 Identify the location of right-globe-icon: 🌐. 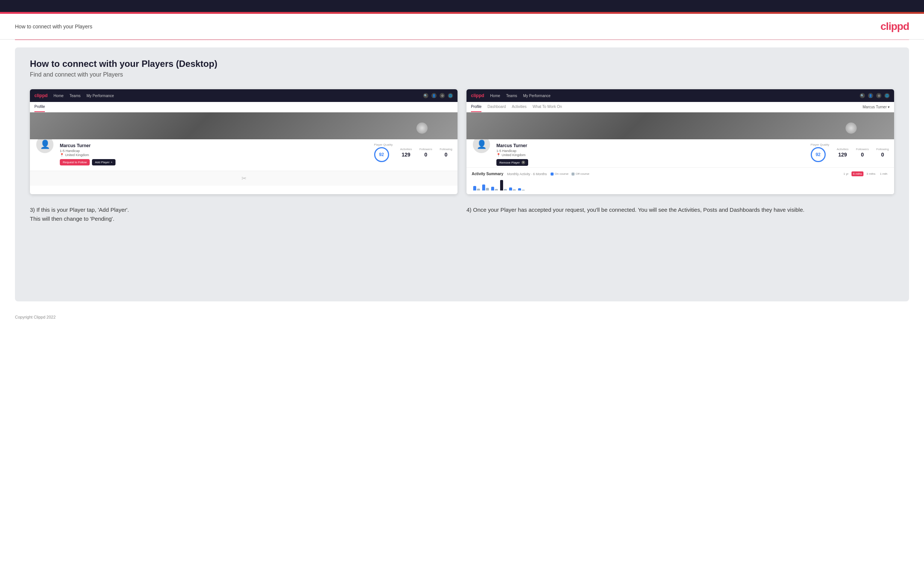
(887, 95).